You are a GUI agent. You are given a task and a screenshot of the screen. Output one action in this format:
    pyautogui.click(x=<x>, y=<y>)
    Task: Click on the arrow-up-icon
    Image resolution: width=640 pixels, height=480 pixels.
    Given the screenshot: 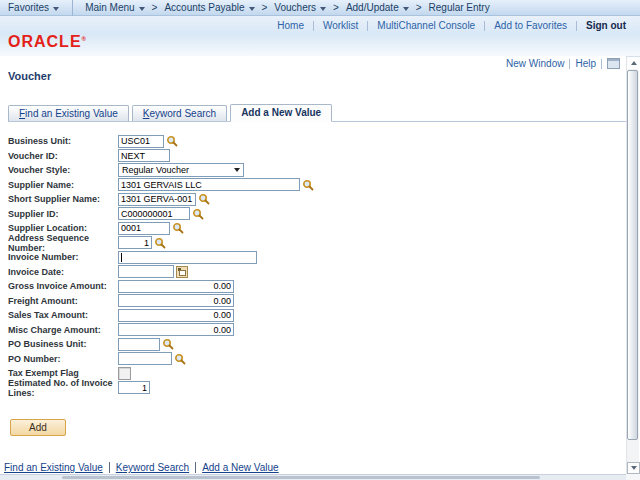 What is the action you would take?
    pyautogui.click(x=634, y=63)
    